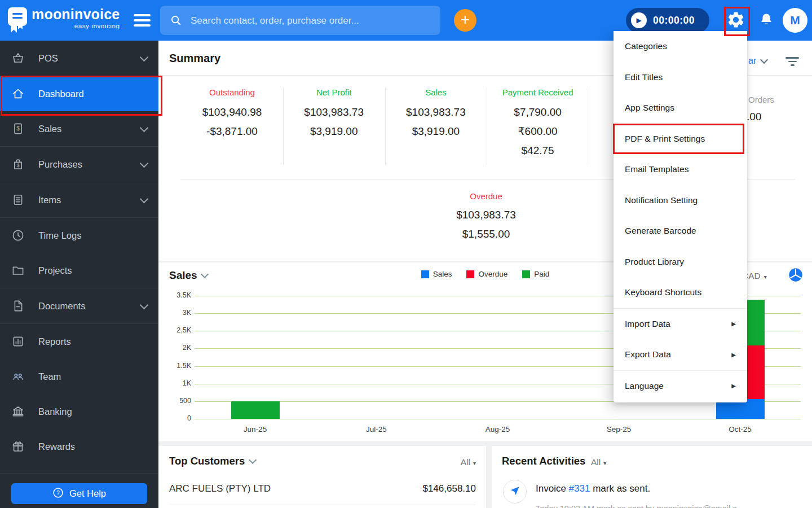  I want to click on sidebar-item-label: Reports, so click(55, 342).